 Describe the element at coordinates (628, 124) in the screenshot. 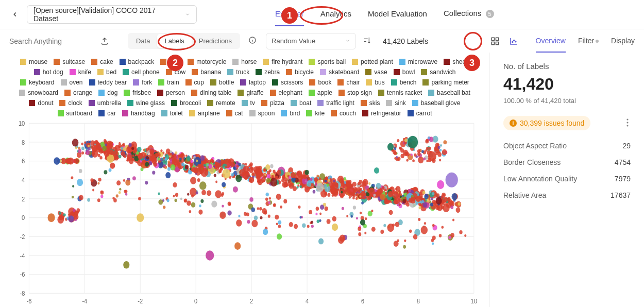

I see `issues-more-button` at that location.